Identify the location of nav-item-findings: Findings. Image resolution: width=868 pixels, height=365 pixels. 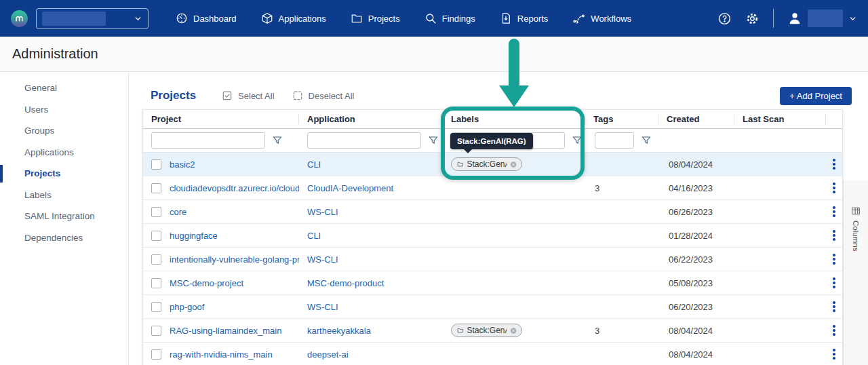
(450, 18).